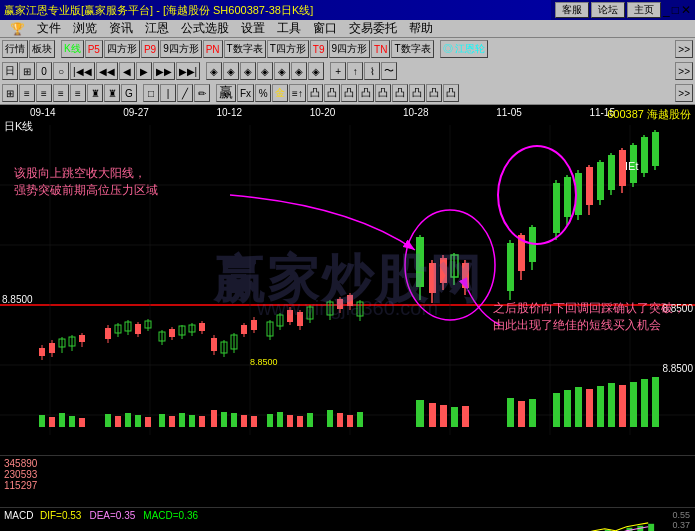 This screenshot has width=695, height=531. Describe the element at coordinates (684, 49) in the screenshot. I see `tb-more: >>` at that location.